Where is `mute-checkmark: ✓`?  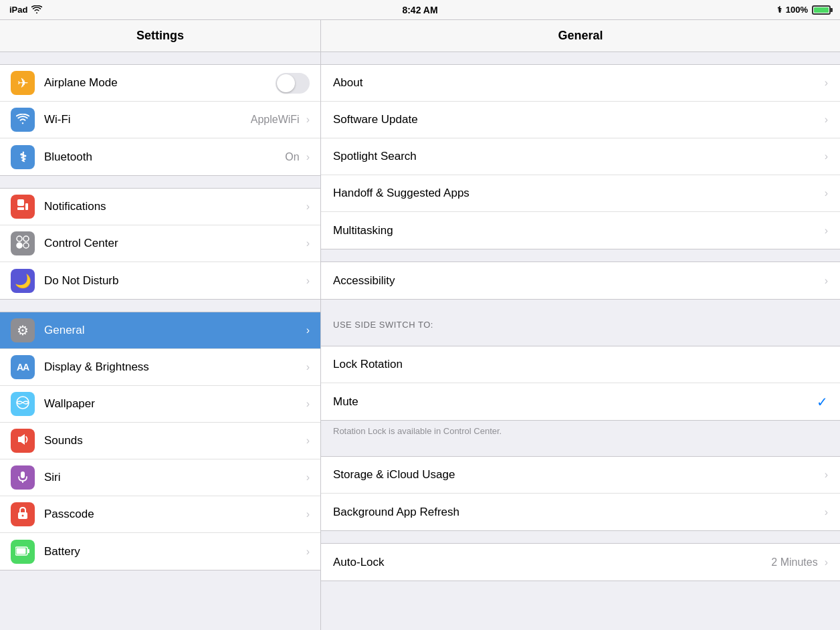 mute-checkmark: ✓ is located at coordinates (823, 402).